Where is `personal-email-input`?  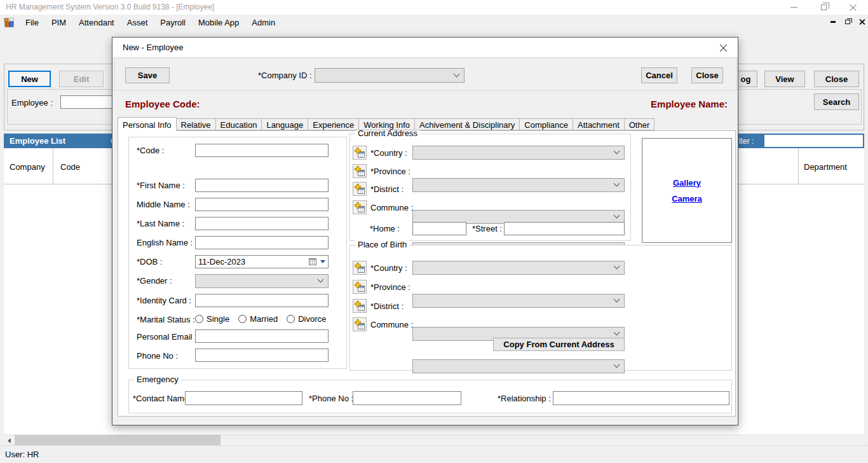
personal-email-input is located at coordinates (262, 336).